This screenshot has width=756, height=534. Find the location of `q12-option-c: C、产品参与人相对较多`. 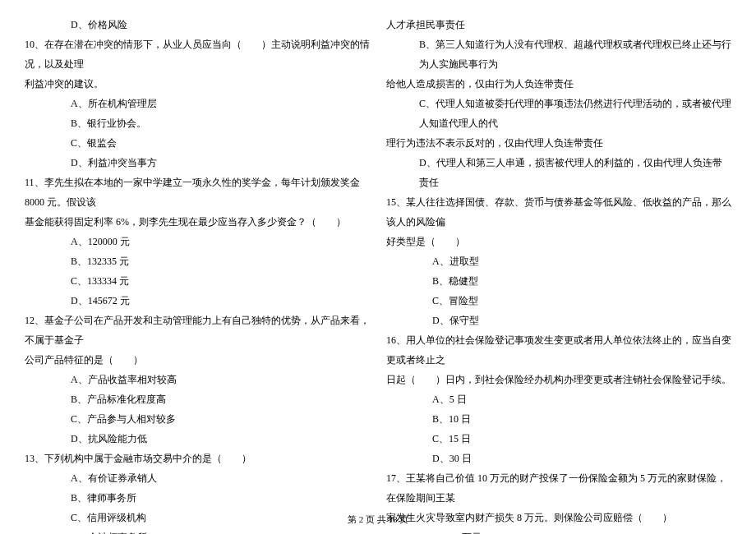

q12-option-c: C、产品参与人相对较多 is located at coordinates (197, 419).